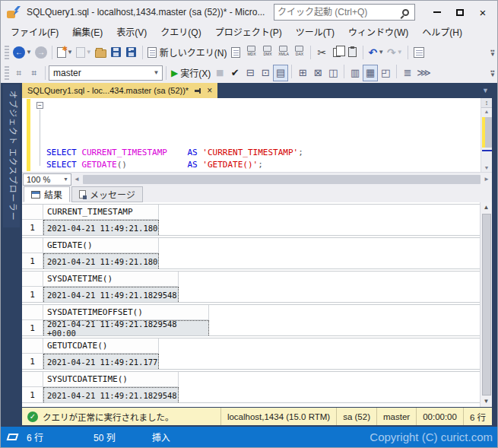  I want to click on grid-column-header: SYSUTCDATETIME(), so click(111, 380).